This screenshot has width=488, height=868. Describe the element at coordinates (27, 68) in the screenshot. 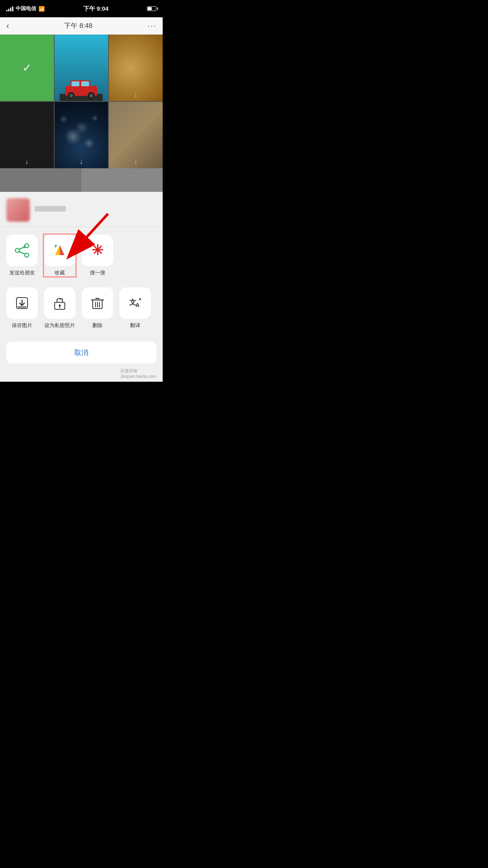

I see `checkmark-icon: ✓` at that location.